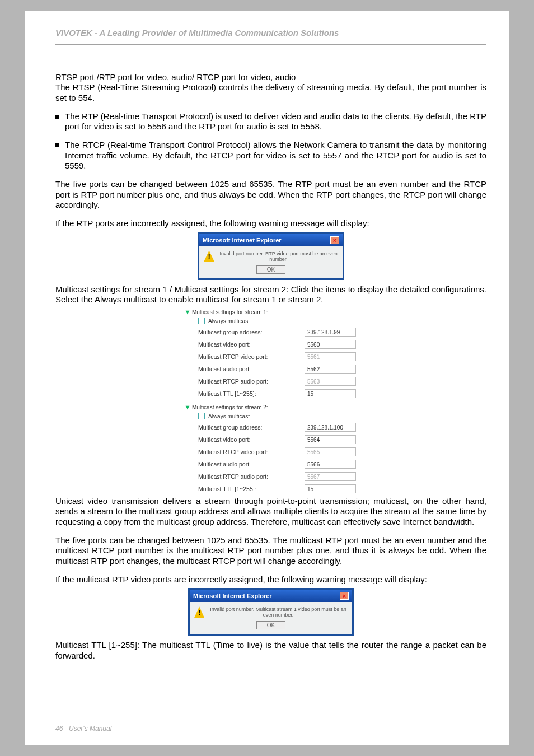 The width and height of the screenshot is (534, 756). Describe the element at coordinates (271, 122) in the screenshot. I see `bullet-rtp: The RTP (Real-time Transport Protocol) i…` at that location.